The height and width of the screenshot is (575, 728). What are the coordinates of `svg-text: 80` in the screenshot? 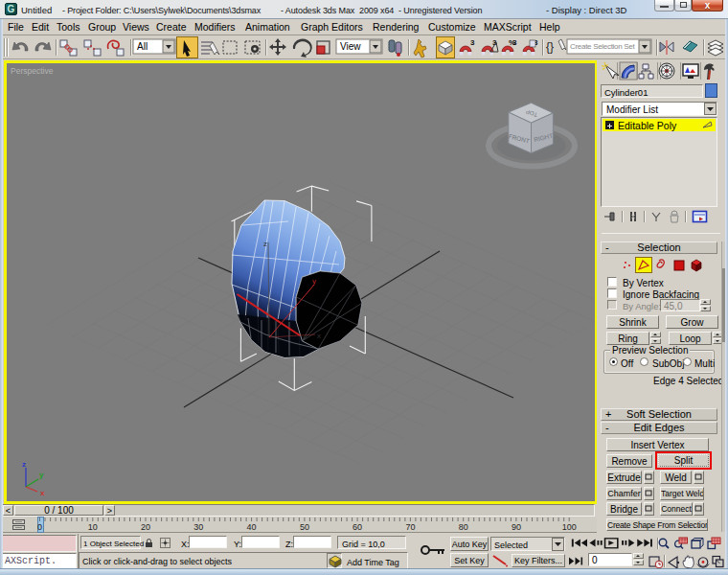 It's located at (464, 527).